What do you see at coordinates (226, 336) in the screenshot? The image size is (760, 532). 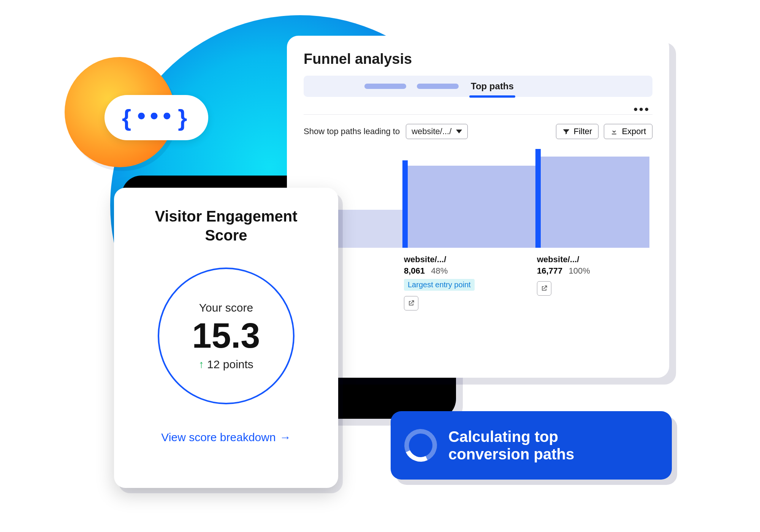 I see `score-ring: Your score 15.3 ↑ 12 points` at bounding box center [226, 336].